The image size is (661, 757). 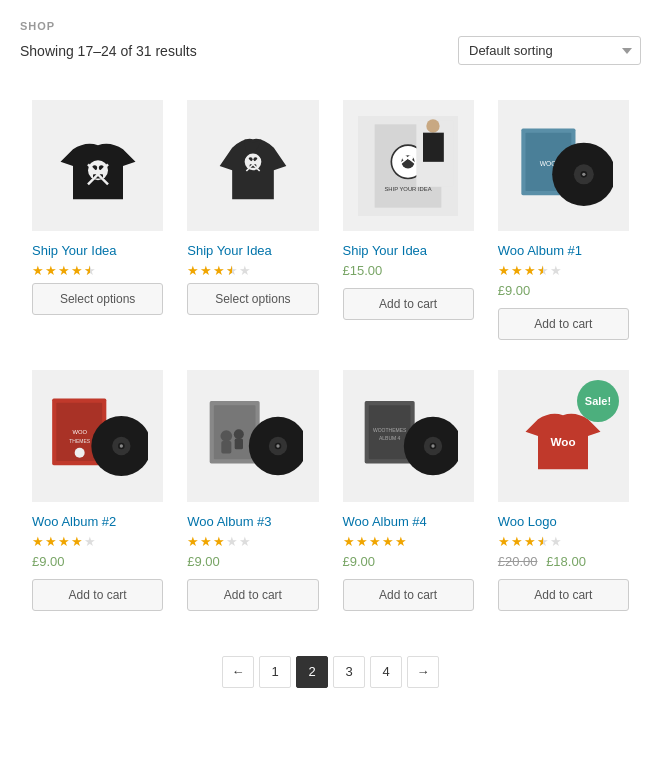 I want to click on svg-text: SHIP YOUR IDEA, so click(x=408, y=189).